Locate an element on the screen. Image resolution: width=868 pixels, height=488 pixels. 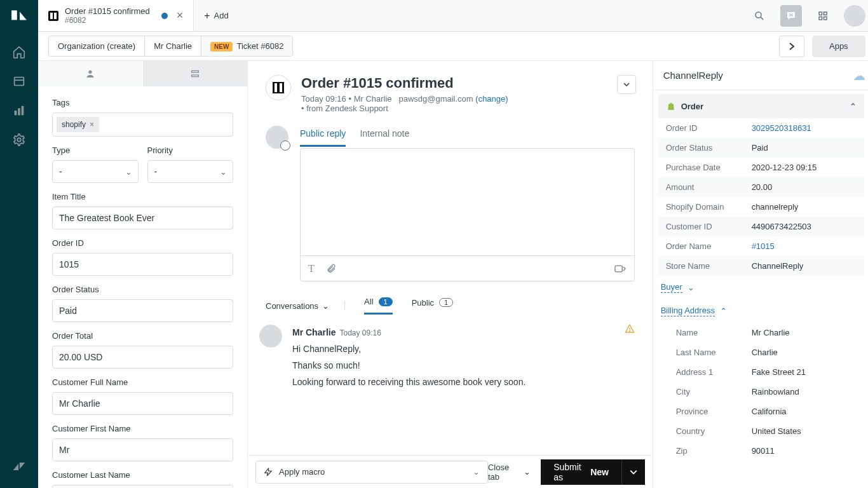
kv-key: Customer ID is located at coordinates (709, 226).